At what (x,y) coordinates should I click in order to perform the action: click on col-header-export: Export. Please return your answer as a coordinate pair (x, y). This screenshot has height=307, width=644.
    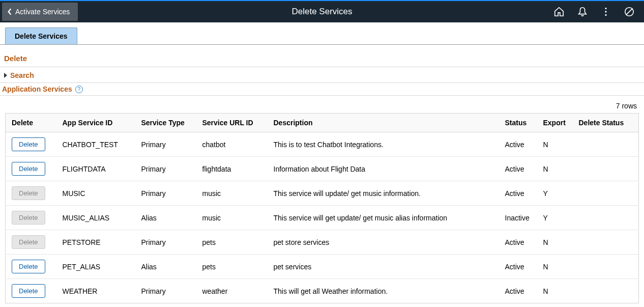
    Looking at the image, I should click on (555, 123).